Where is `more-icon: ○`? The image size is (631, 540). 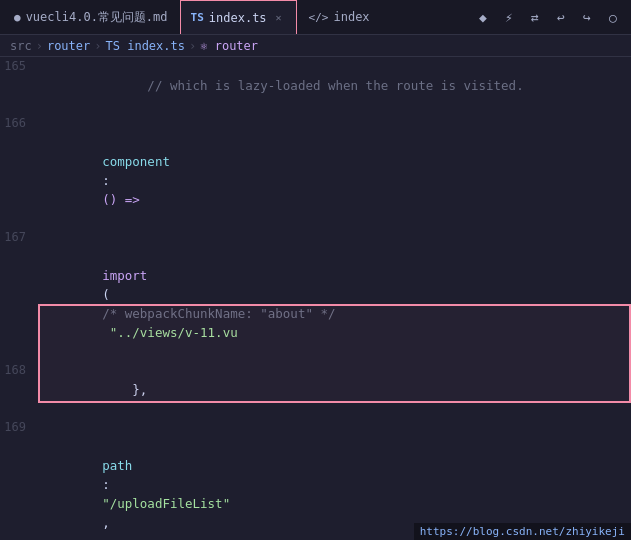 more-icon: ○ is located at coordinates (613, 17).